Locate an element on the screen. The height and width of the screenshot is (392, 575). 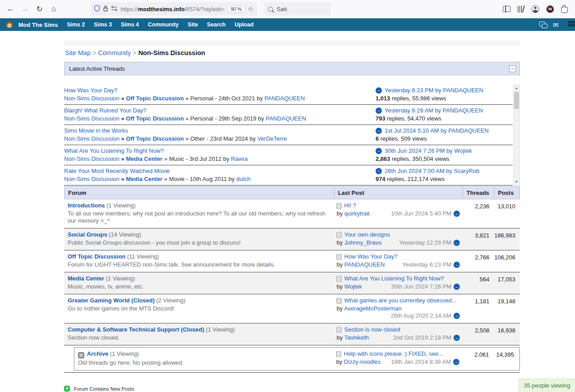
last-thread-link: Section is now closed is located at coordinates (372, 330).